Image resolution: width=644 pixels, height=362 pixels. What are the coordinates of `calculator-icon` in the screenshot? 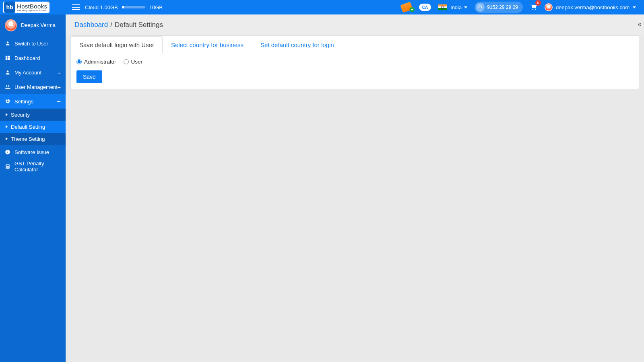 It's located at (8, 167).